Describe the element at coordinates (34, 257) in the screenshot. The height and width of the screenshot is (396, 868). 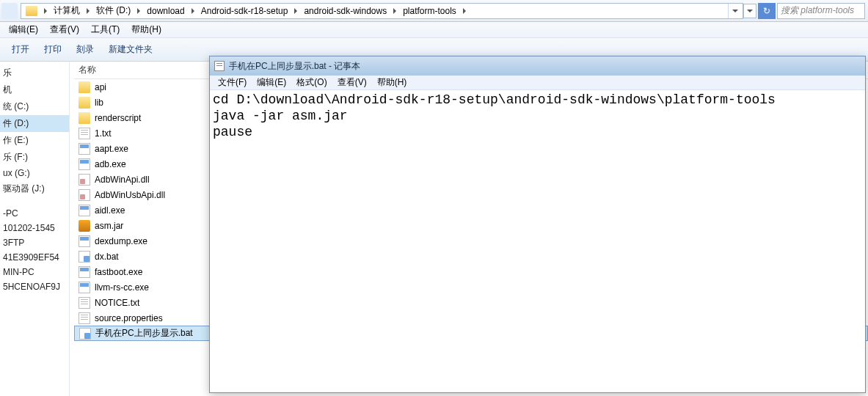
I see `nav-item: 41E3909EF54` at that location.